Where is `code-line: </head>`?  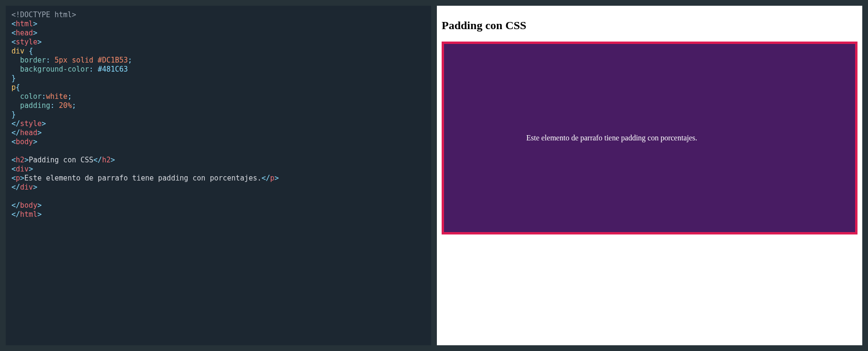 code-line: </head> is located at coordinates (219, 133).